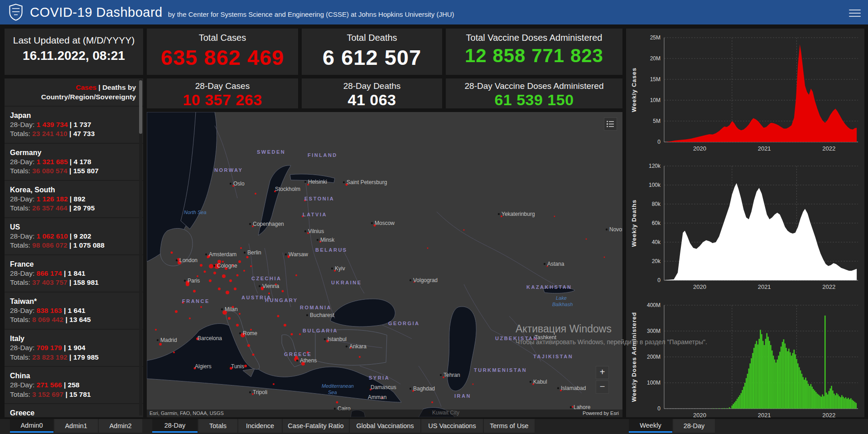  What do you see at coordinates (210, 338) in the screenshot?
I see `city-label: Barcelona` at bounding box center [210, 338].